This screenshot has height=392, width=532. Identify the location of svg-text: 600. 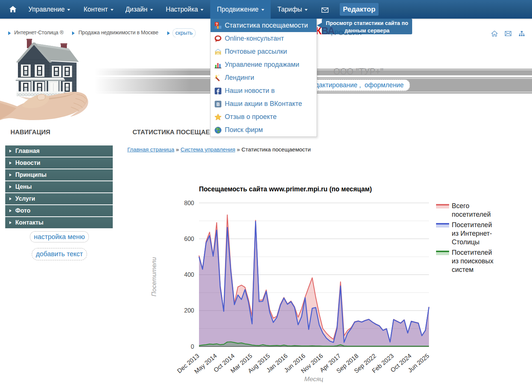
(189, 239).